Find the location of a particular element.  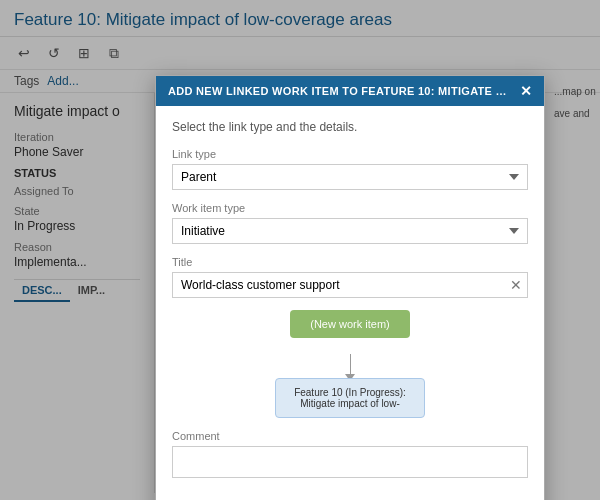

comment-group: Comment is located at coordinates (350, 456).